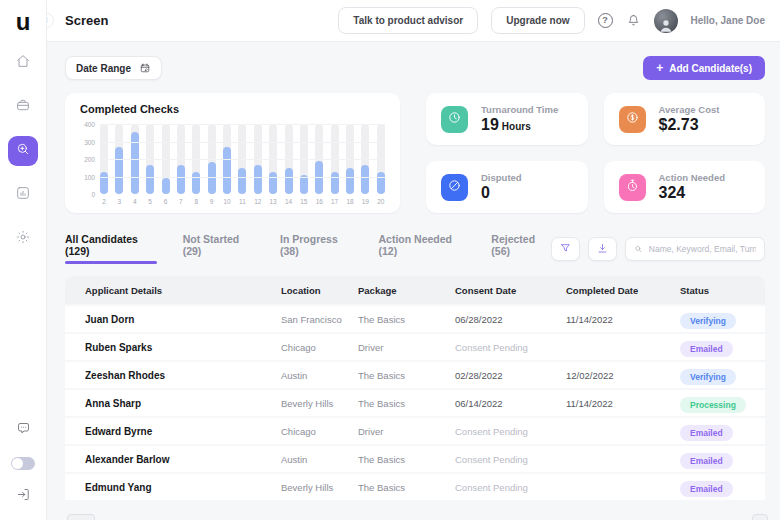 Image resolution: width=780 pixels, height=520 pixels. I want to click on column-header: Package, so click(406, 290).